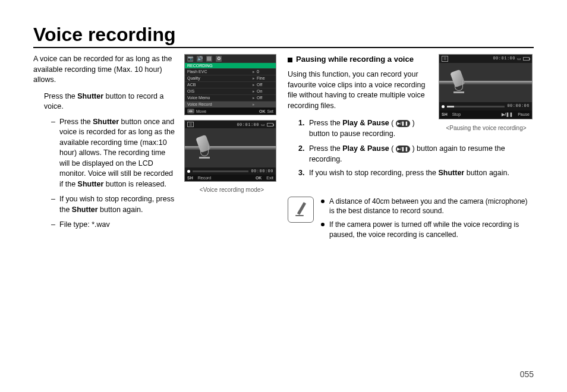  I want to click on menu-row: ACB▸Off, so click(231, 84).